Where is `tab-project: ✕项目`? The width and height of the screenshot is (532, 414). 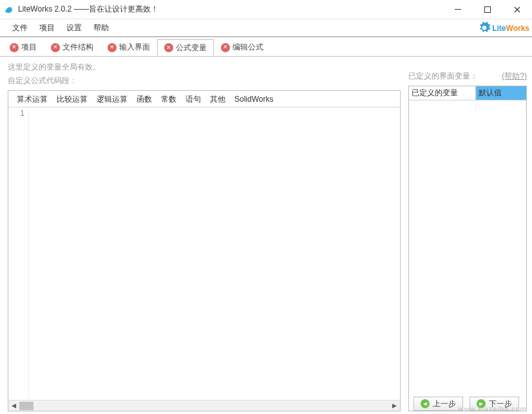
tab-project: ✕项目 is located at coordinates (23, 48).